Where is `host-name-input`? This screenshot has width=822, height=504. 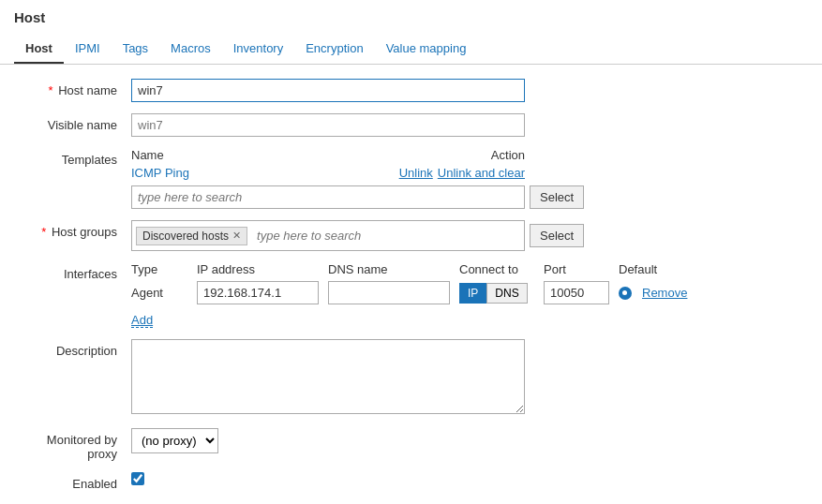 host-name-input is located at coordinates (328, 90).